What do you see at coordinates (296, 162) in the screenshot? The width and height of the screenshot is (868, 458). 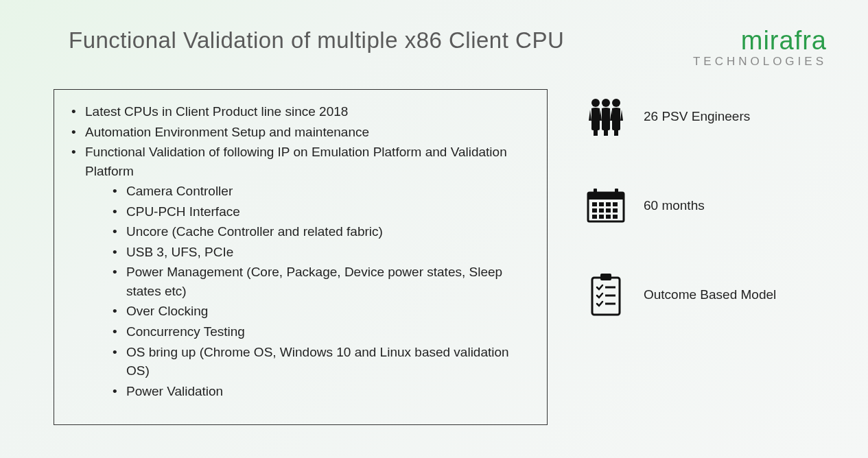 I see `bullet-text: Functional Validation of following IP on…` at bounding box center [296, 162].